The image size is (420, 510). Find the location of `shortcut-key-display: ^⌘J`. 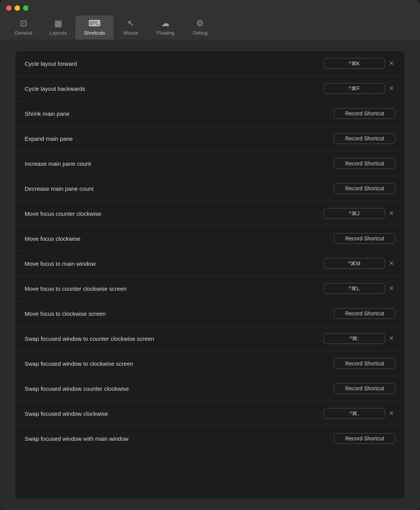

shortcut-key-display: ^⌘J is located at coordinates (354, 213).